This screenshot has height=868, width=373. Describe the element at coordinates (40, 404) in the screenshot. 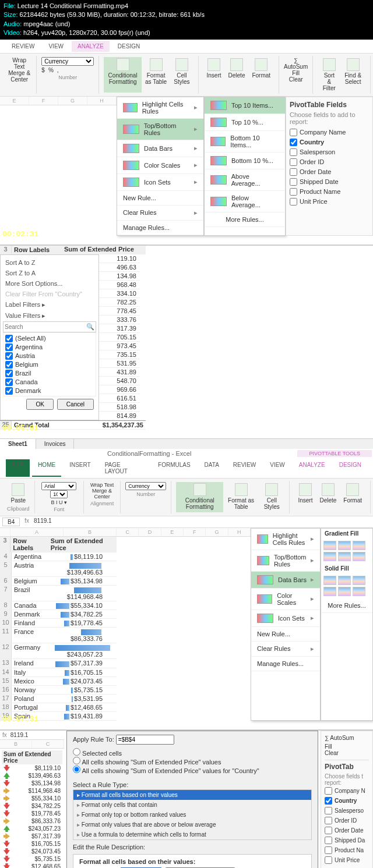

I see `filter-ok-button: OK` at that location.